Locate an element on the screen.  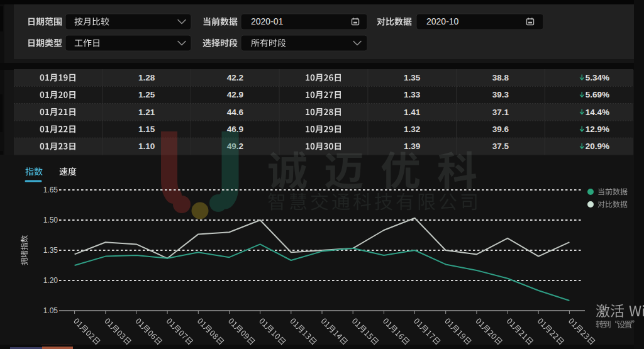
svg-text: 2020-01 is located at coordinates (267, 21).